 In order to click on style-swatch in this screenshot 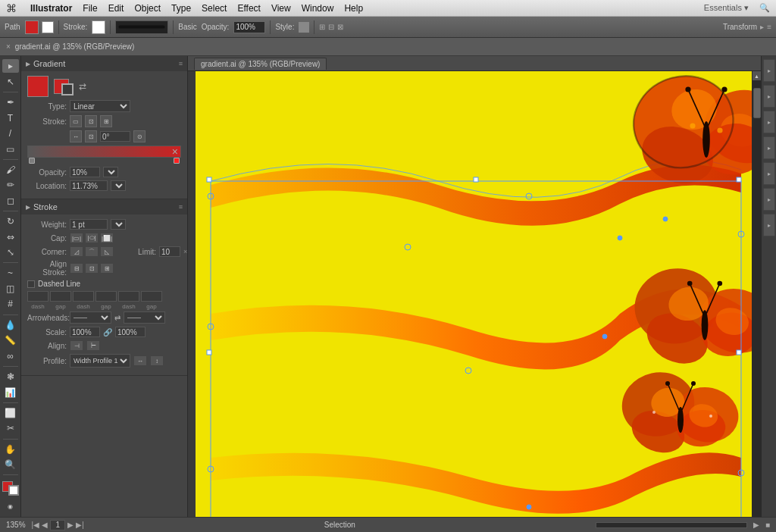, I will do `click(304, 27)`.